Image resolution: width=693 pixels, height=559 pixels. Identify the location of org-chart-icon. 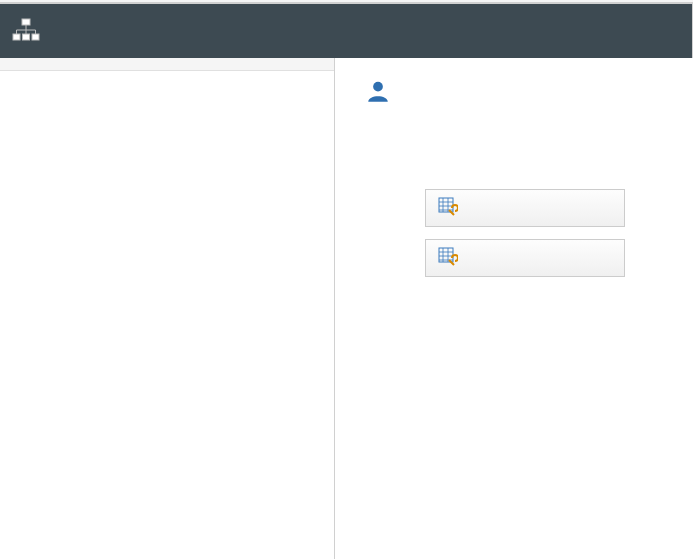
(26, 32).